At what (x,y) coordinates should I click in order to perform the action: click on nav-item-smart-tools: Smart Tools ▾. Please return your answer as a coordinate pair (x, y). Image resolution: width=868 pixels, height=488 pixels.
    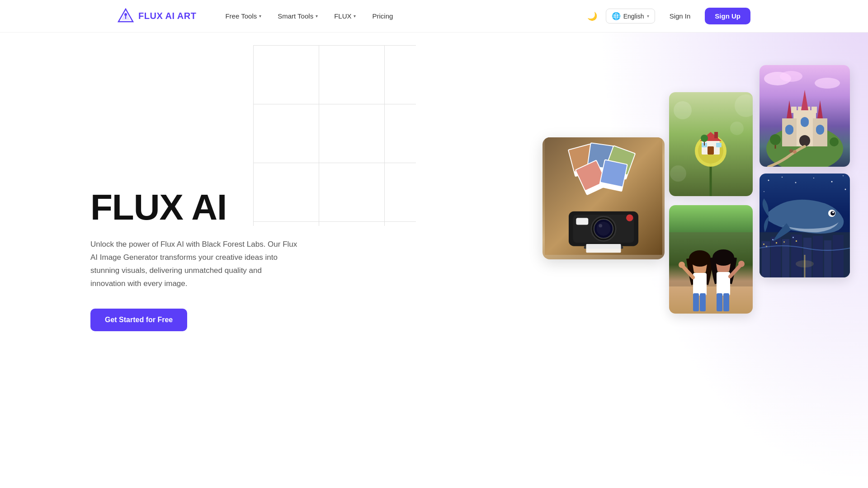
    Looking at the image, I should click on (297, 16).